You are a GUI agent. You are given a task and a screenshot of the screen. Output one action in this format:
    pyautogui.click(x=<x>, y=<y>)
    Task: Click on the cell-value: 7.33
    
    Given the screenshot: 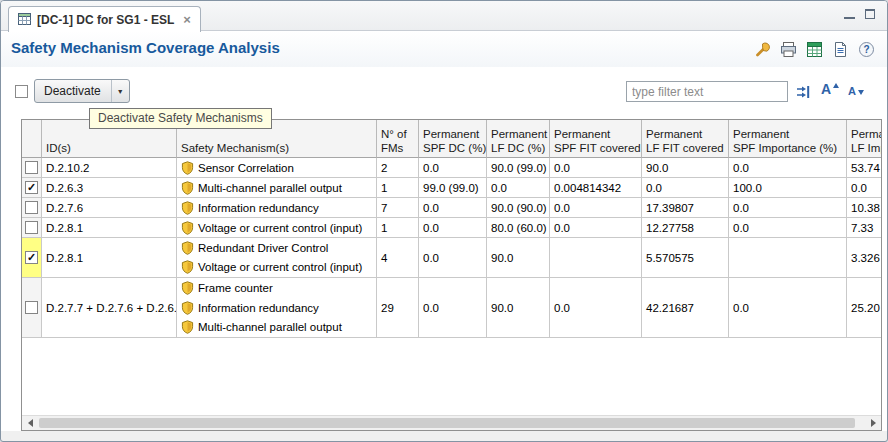 What is the action you would take?
    pyautogui.click(x=864, y=228)
    